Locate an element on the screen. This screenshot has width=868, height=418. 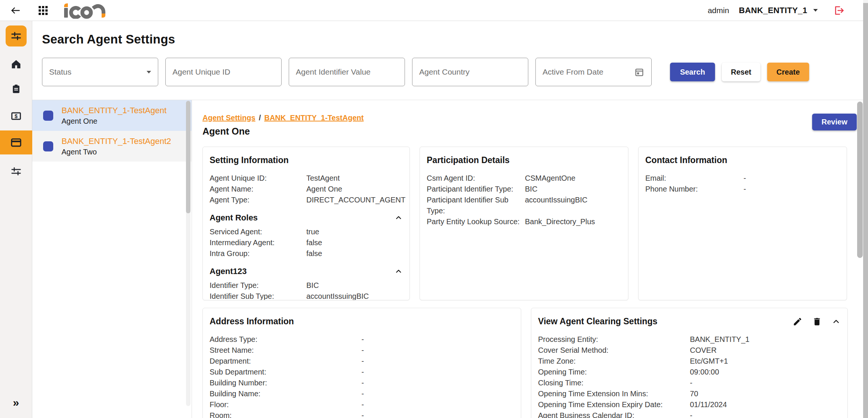
sidebar-item-billing: $ is located at coordinates (16, 116).